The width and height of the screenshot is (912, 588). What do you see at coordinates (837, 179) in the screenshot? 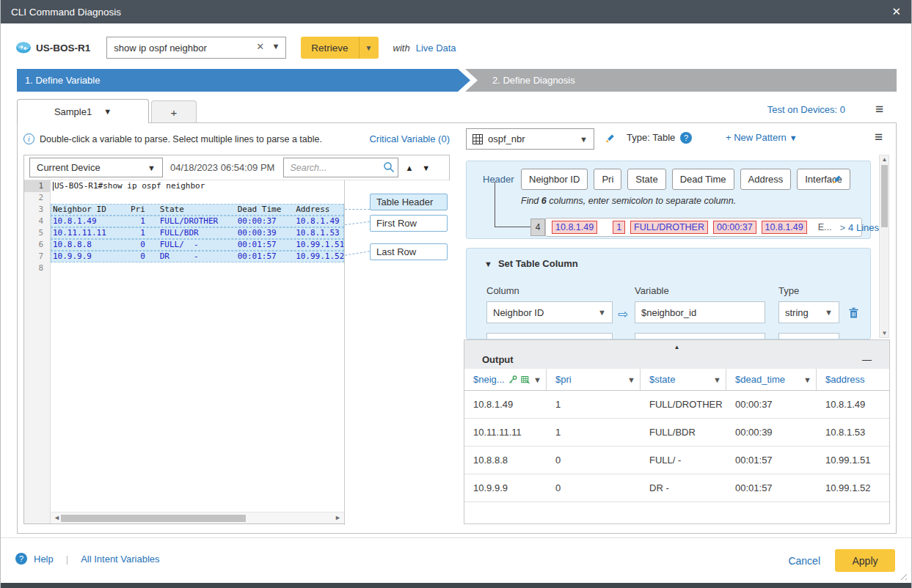
I see `edit-header-pencil-icon` at bounding box center [837, 179].